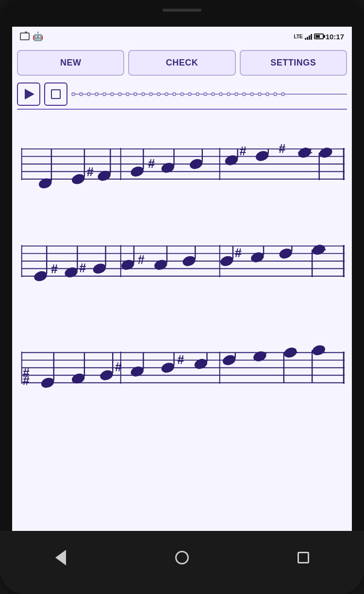 This screenshot has height=594, width=364. I want to click on sd-card-icon, so click(25, 36).